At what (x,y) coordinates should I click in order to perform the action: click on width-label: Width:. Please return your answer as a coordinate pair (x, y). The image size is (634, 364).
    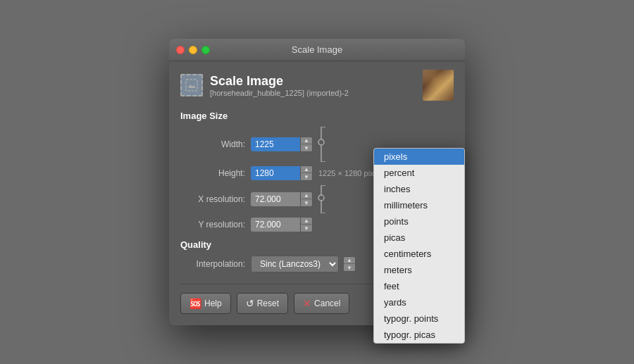
    Looking at the image, I should click on (216, 144).